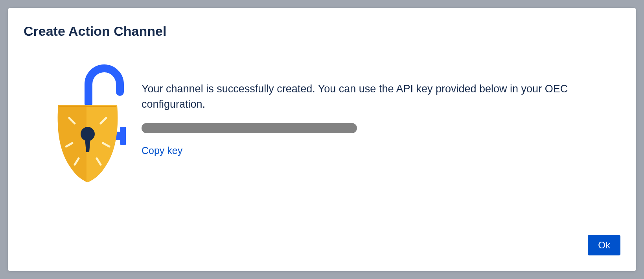 The height and width of the screenshot is (279, 644). I want to click on api-key-redacted, so click(249, 128).